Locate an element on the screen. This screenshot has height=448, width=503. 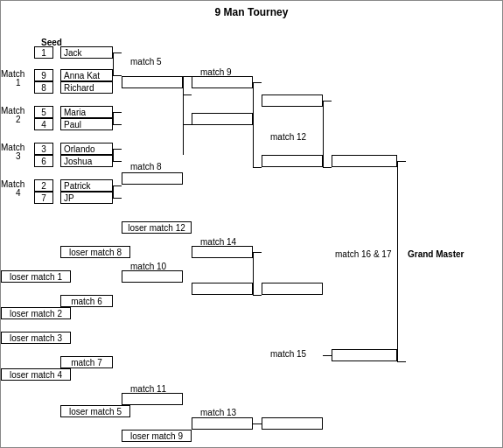
h-match4-bot is located at coordinates (117, 198).